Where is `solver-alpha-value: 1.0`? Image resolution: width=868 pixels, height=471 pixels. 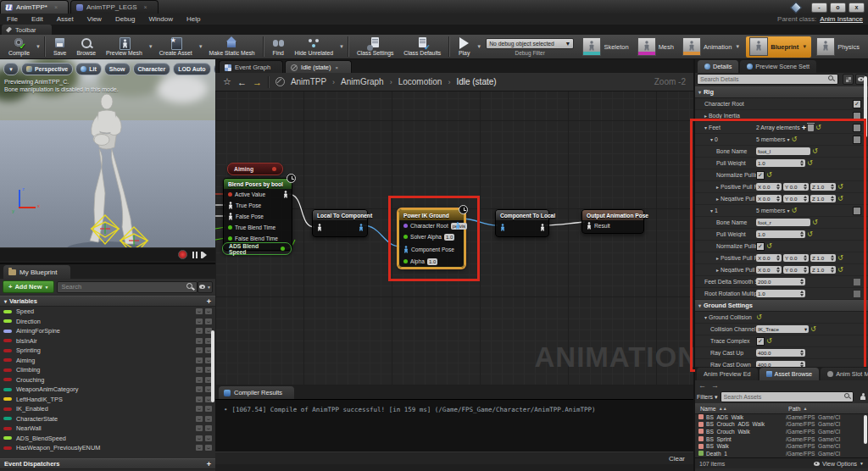 solver-alpha-value: 1.0 is located at coordinates (449, 237).